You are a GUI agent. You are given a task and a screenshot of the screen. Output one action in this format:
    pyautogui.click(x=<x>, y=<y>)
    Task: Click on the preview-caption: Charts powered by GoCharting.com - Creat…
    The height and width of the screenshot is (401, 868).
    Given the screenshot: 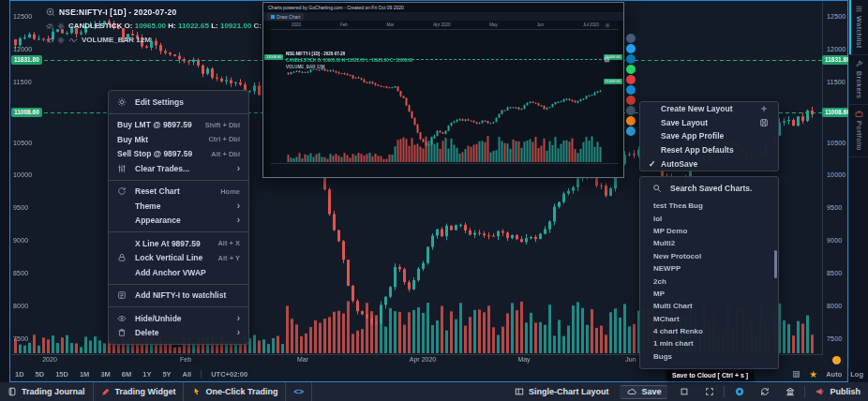 What is the action you would take?
    pyautogui.click(x=443, y=7)
    